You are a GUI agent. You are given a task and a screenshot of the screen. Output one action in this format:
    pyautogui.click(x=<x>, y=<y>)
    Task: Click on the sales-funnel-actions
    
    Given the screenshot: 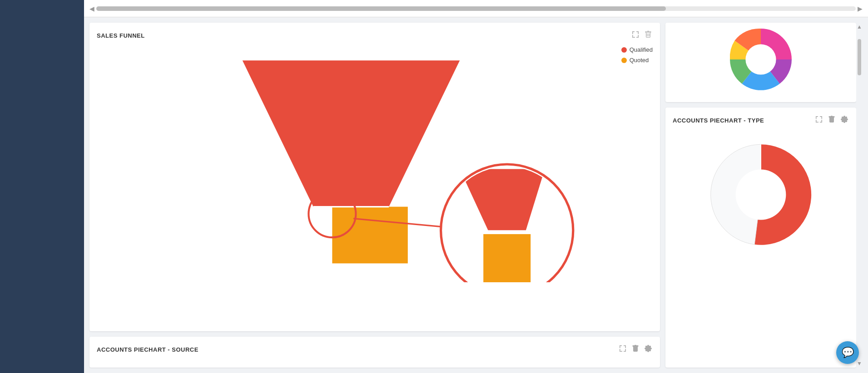 What is the action you would take?
    pyautogui.click(x=642, y=35)
    